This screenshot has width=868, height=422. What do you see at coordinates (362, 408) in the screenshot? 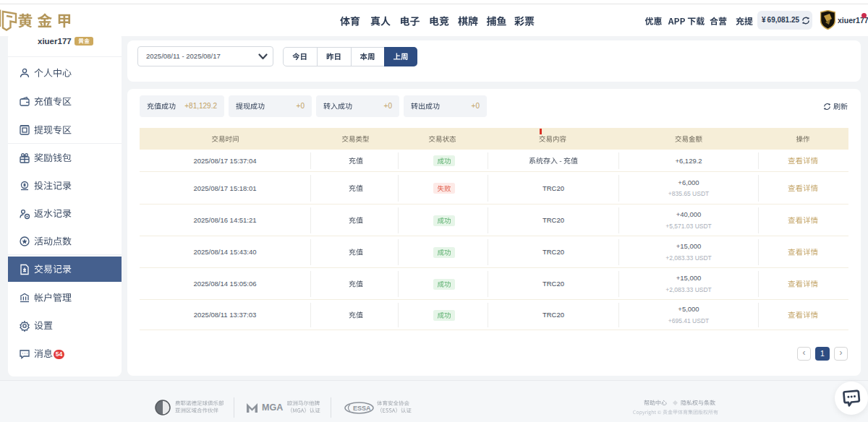
I see `svg-text: ESSA` at bounding box center [362, 408].